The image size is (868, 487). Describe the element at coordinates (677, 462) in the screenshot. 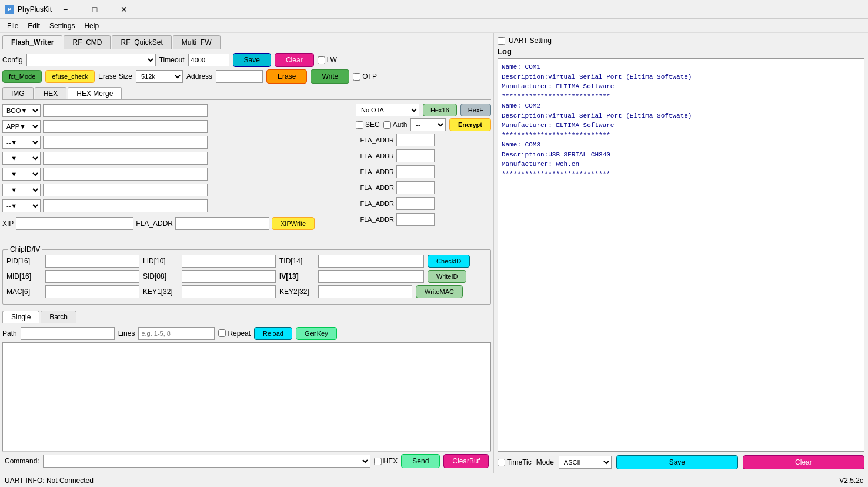

I see `save-log-button: Save` at that location.